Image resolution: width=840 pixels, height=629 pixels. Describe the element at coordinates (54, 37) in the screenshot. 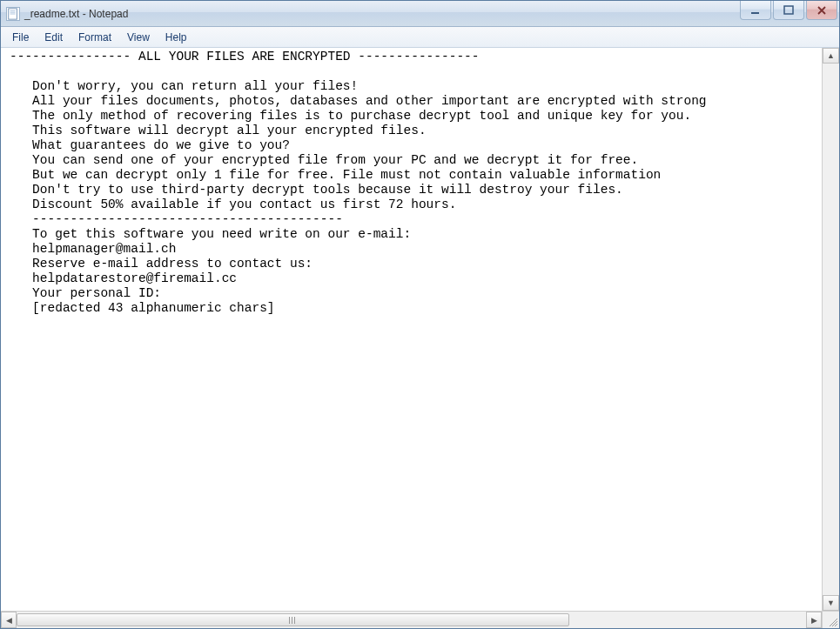

I see `menu-edit: Edit` at that location.